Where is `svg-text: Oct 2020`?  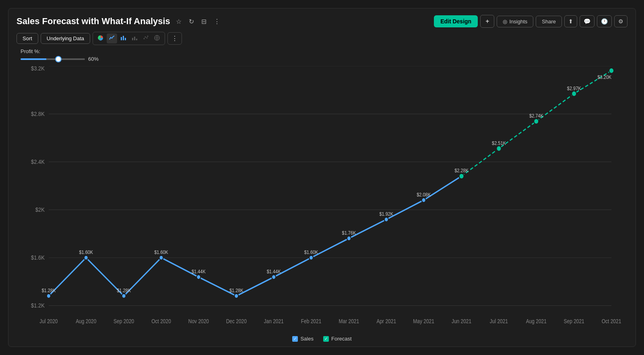 svg-text: Oct 2020 is located at coordinates (161, 321).